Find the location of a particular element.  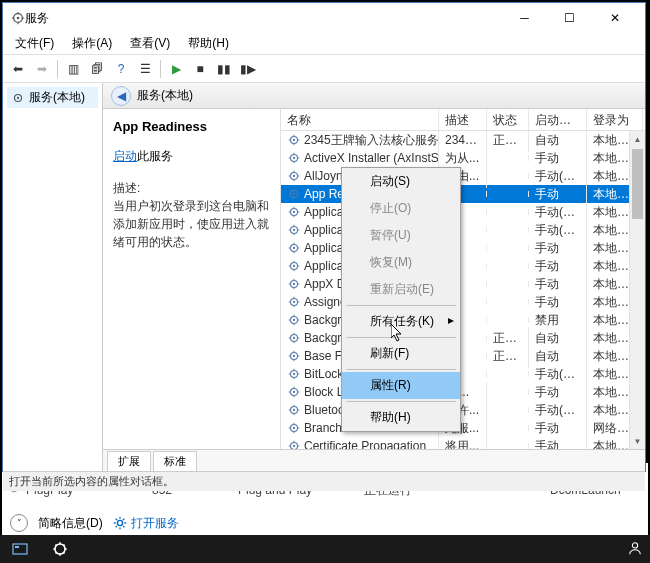

collapse-icon: ˅ is located at coordinates (19, 523).